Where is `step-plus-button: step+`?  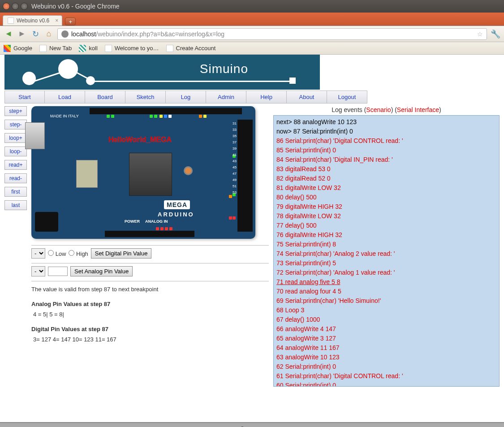
step-plus-button: step+ is located at coordinates (16, 111).